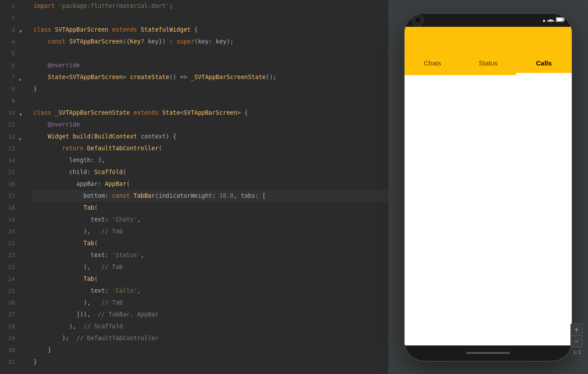 The height and width of the screenshot is (374, 588). Describe the element at coordinates (158, 41) in the screenshot. I see `code-token: ? key}) :` at that location.